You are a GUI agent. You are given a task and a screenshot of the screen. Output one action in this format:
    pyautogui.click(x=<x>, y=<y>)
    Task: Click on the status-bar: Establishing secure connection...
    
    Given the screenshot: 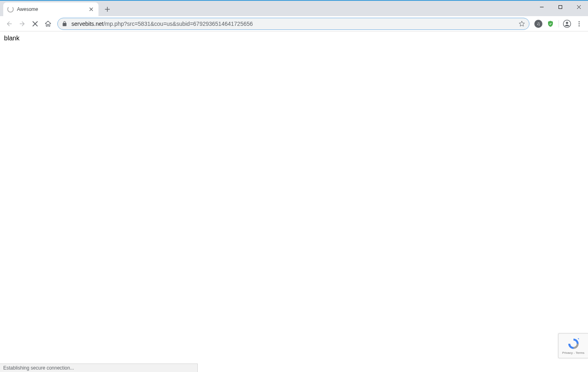 What is the action you would take?
    pyautogui.click(x=99, y=368)
    